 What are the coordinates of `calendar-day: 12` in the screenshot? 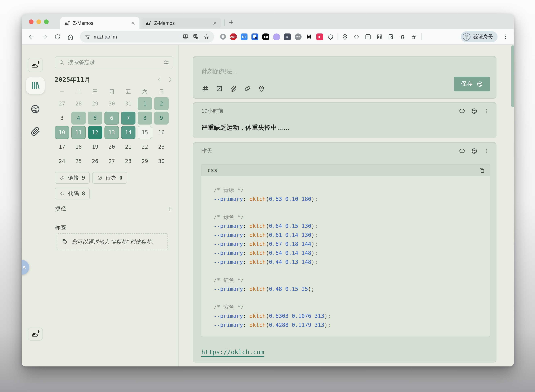 It's located at (95, 132).